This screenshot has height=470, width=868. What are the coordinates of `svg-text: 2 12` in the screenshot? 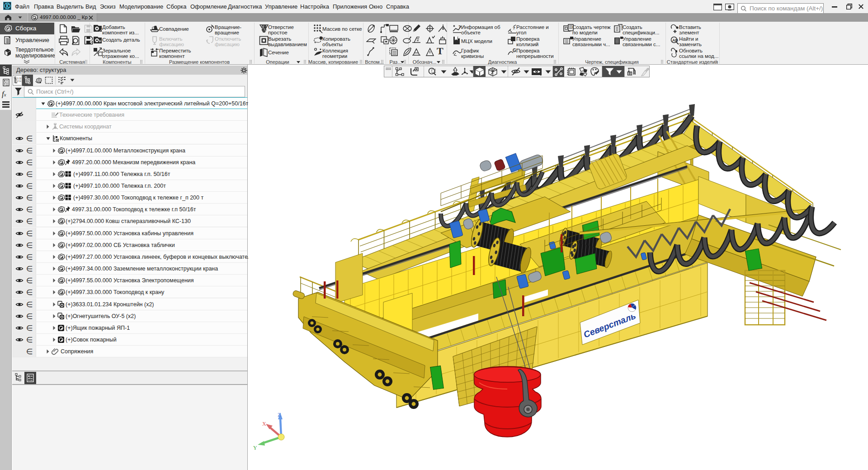 It's located at (19, 81).